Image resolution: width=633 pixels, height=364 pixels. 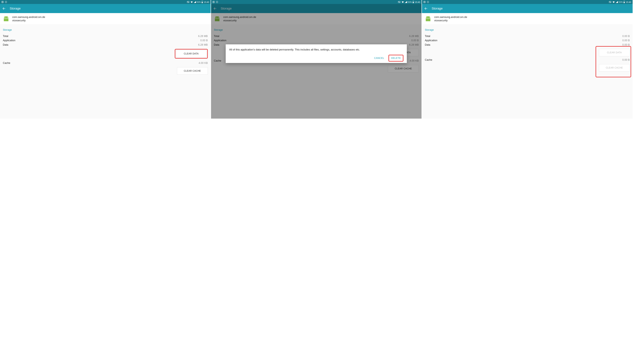 I want to click on highlight-clear-data: CLEAR DATA, so click(x=191, y=54).